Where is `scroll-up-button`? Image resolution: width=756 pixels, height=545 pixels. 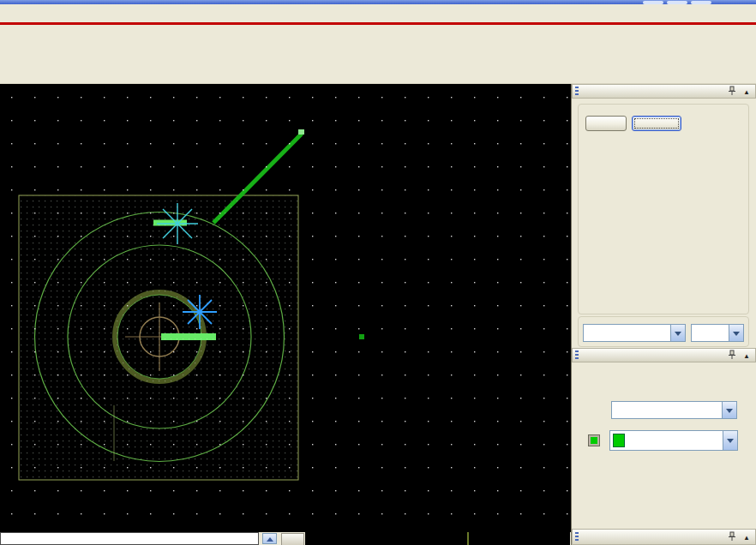 scroll-up-button is located at coordinates (269, 538).